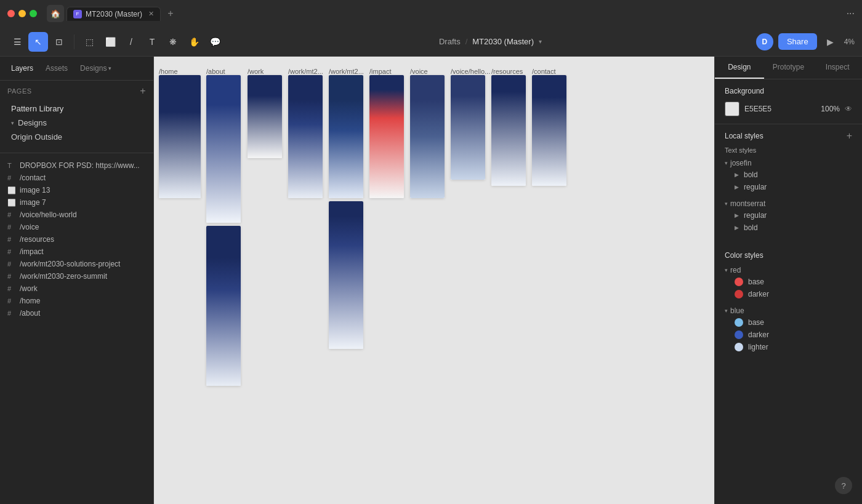  What do you see at coordinates (788, 163) in the screenshot?
I see `josefin-group-header: ▾ josefin` at bounding box center [788, 163].